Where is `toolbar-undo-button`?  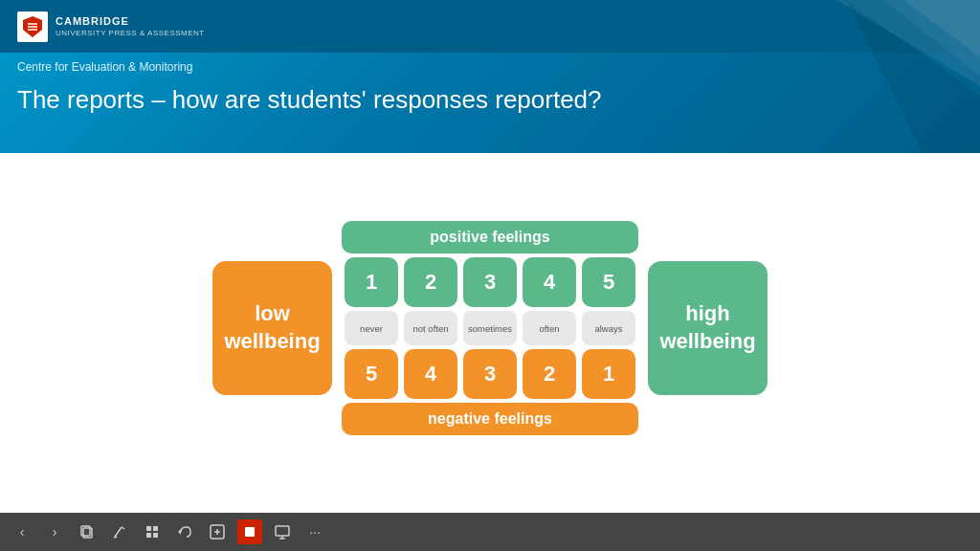
toolbar-undo-button is located at coordinates (185, 532).